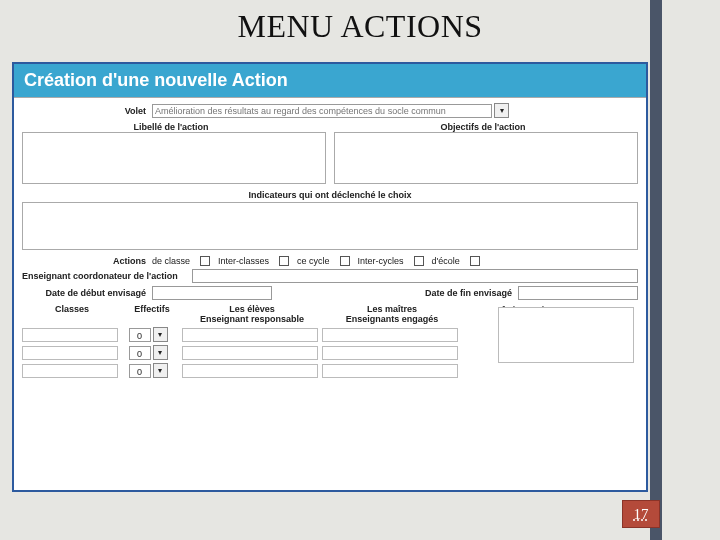 This screenshot has width=720, height=540. I want to click on objectifs-label: Objectifs de l'action, so click(486, 127).